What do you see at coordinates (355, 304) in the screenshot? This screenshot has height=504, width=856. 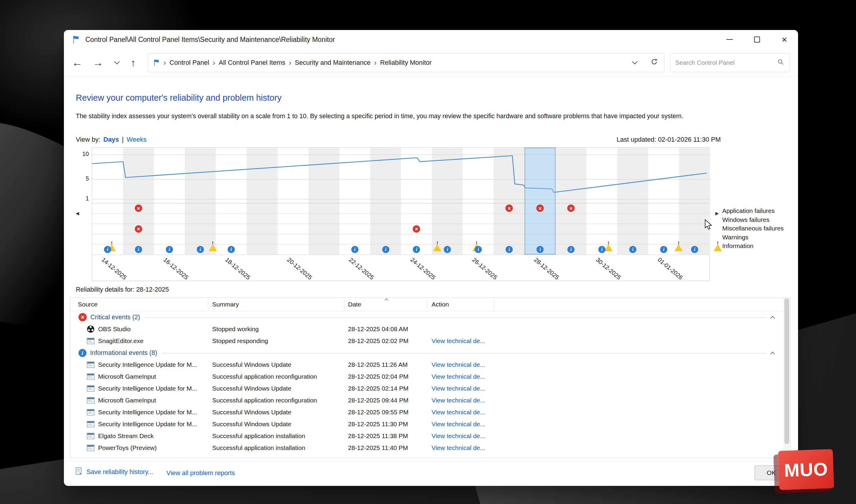 I see `column-header-date: Date` at bounding box center [355, 304].